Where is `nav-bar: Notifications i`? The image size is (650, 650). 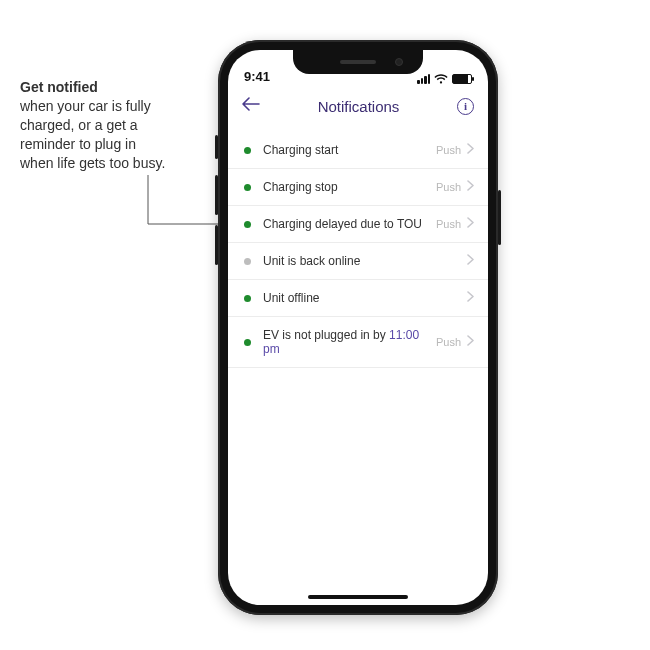
nav-bar: Notifications i is located at coordinates (358, 106).